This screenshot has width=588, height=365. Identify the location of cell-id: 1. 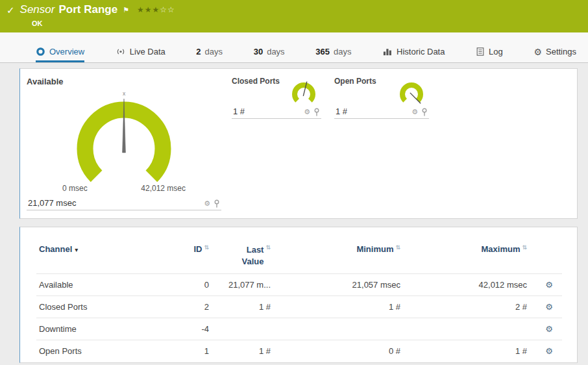
(182, 351).